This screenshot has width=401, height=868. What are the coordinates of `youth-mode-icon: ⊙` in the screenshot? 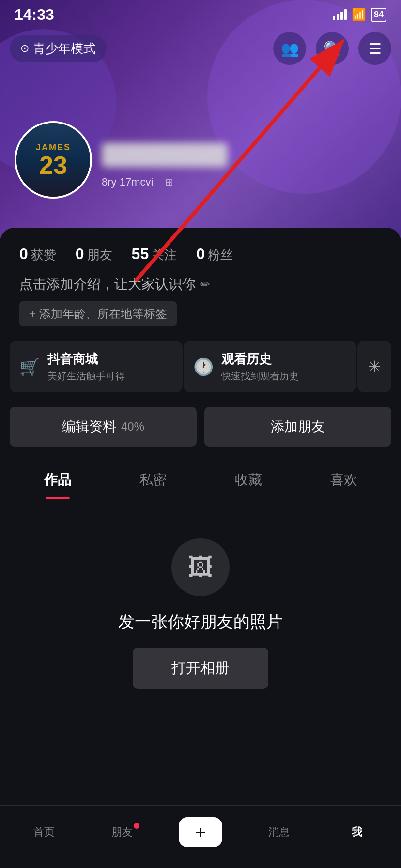 It's located at (25, 48).